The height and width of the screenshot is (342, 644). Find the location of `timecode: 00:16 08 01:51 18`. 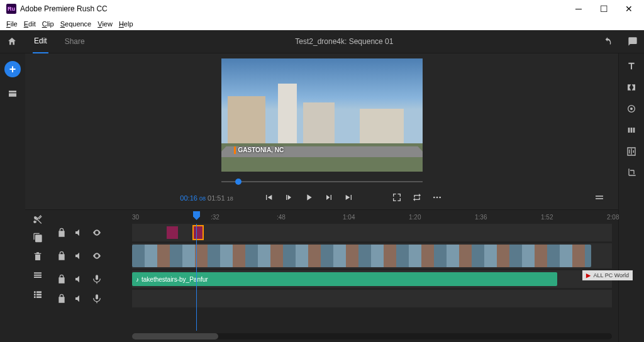

timecode: 00:16 08 01:51 18 is located at coordinates (206, 198).